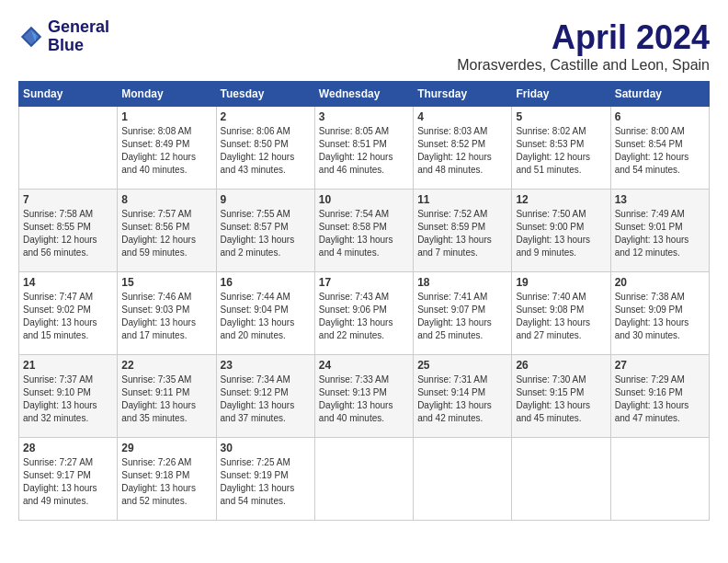  Describe the element at coordinates (364, 314) in the screenshot. I see `calendar-cell: 17Sunrise: 7:43 AM Sunset: 9:06 PM Dayli…` at that location.